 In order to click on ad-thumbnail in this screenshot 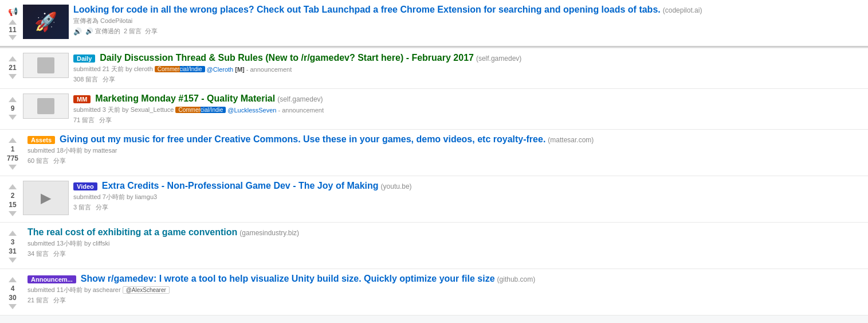, I will do `click(46, 22)`.